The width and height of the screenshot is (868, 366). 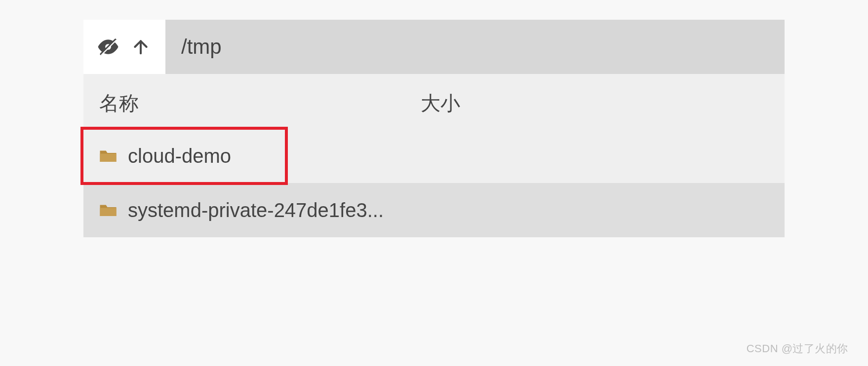 What do you see at coordinates (108, 47) in the screenshot?
I see `eye-slash-icon` at bounding box center [108, 47].